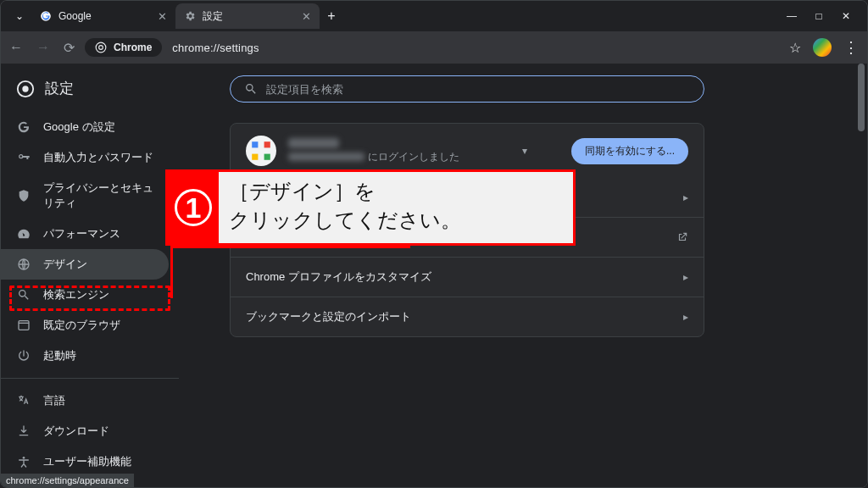 The image size is (868, 488). What do you see at coordinates (85, 196) in the screenshot?
I see `sidebar-item-shield: プライバシーとセキュリティ` at bounding box center [85, 196].